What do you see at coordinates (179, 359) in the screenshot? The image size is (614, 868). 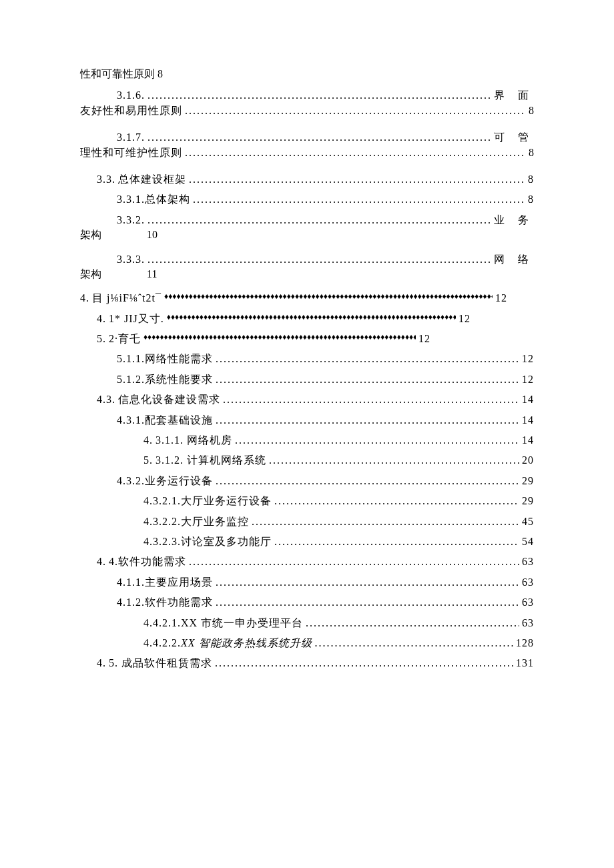 I see `toc-label: 网络性能需求` at bounding box center [179, 359].